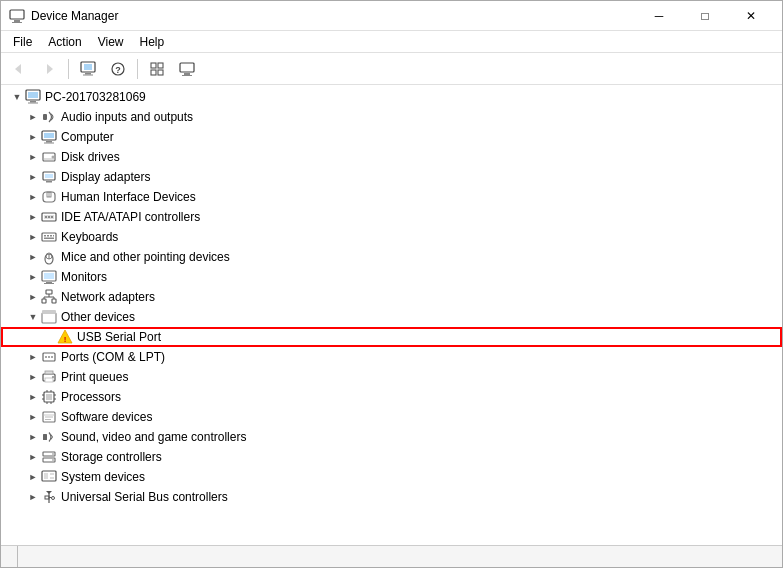 This screenshot has height=568, width=783. I want to click on window-controls: ─ □ ✕, so click(705, 16).